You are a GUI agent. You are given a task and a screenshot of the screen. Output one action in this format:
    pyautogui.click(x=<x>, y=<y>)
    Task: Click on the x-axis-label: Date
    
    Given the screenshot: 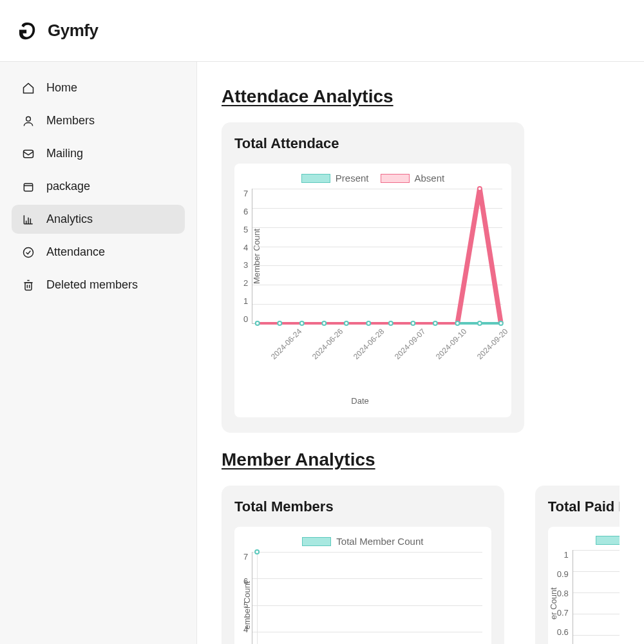 What is the action you would take?
    pyautogui.click(x=360, y=401)
    